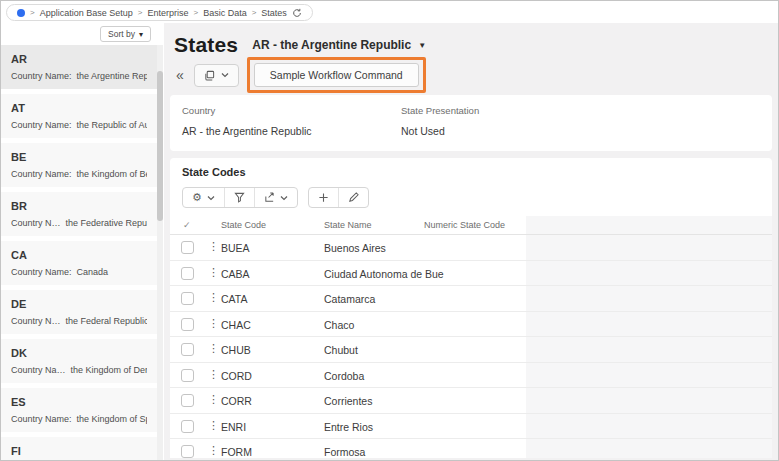 This screenshot has height=461, width=779. Describe the element at coordinates (471, 401) in the screenshot. I see `table-row: ⋮CORRCorrientes` at that location.